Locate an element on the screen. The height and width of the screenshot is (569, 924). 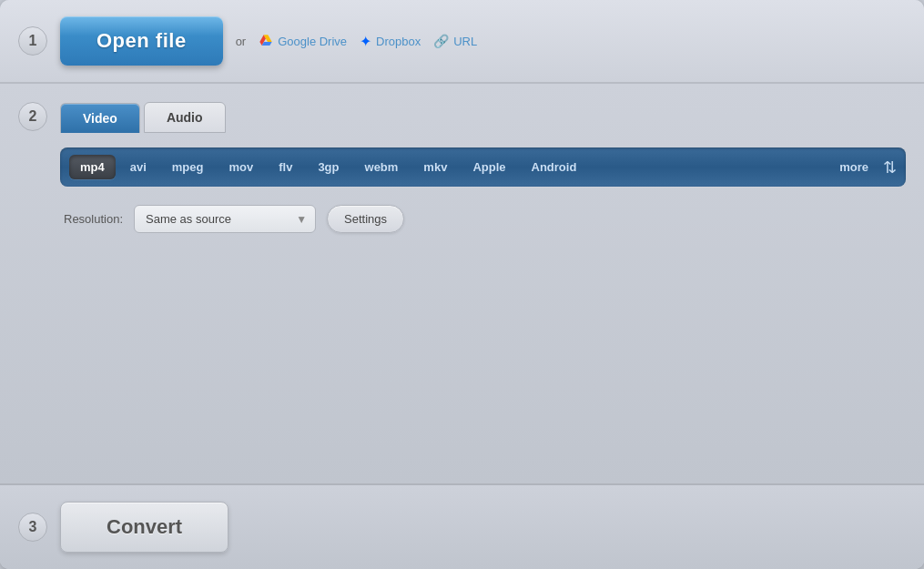
tab-video: Video is located at coordinates (100, 118).